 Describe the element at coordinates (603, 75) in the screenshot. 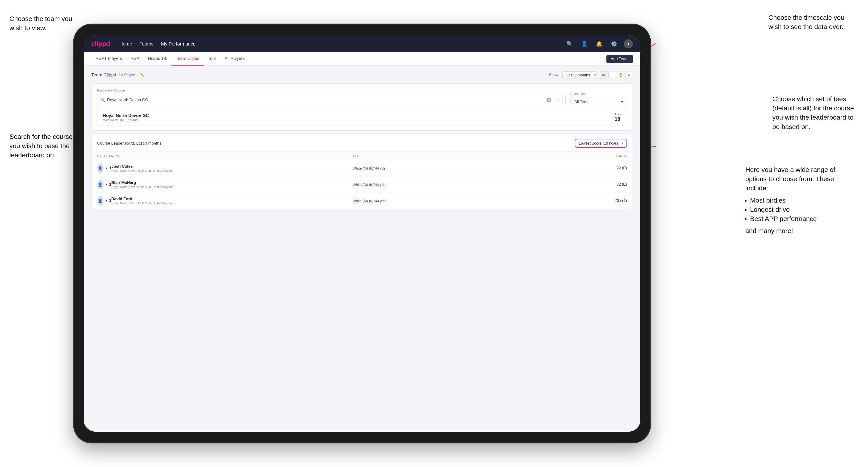

I see `grid-view-icon: ⊞` at that location.